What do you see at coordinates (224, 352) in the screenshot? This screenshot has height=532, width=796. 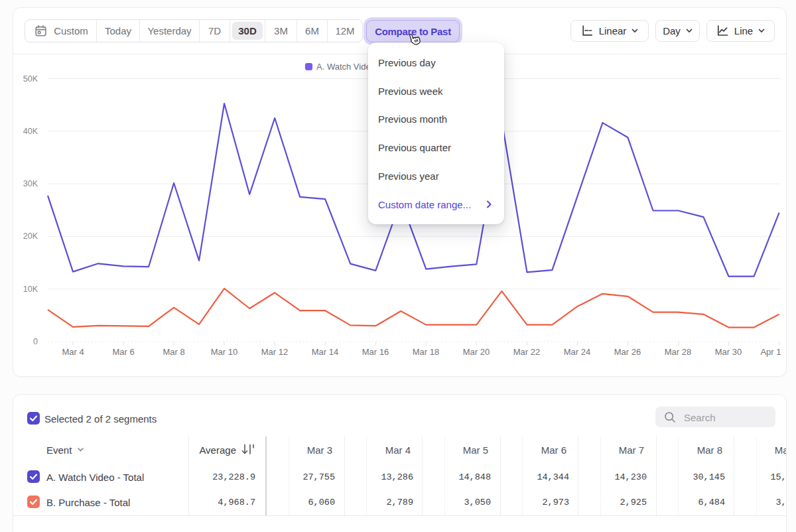 I see `svg-text: Mar 10` at bounding box center [224, 352].